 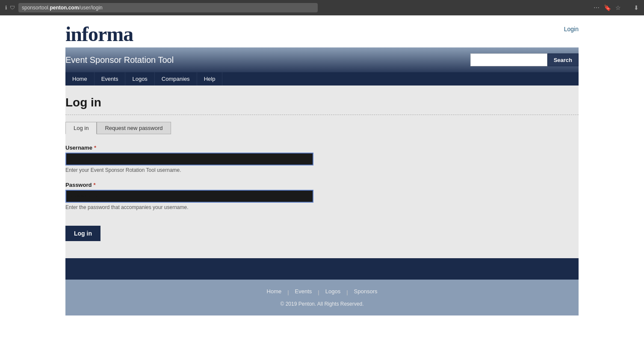 What do you see at coordinates (322, 159) in the screenshot?
I see `username-section: Username* Enter your Event Sponsor Rotat…` at bounding box center [322, 159].